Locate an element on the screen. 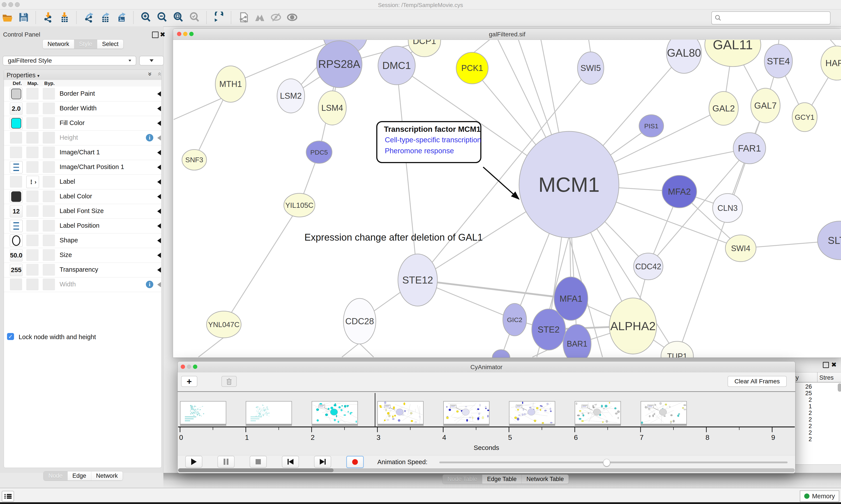 This screenshot has height=504, width=841. import-network-button is located at coordinates (48, 17).